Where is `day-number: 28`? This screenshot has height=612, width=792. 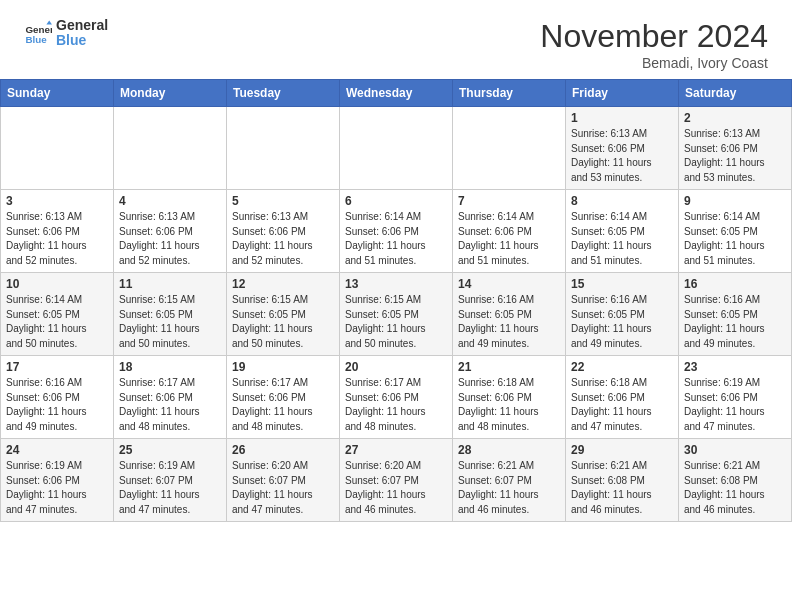
day-number: 28 is located at coordinates (509, 450).